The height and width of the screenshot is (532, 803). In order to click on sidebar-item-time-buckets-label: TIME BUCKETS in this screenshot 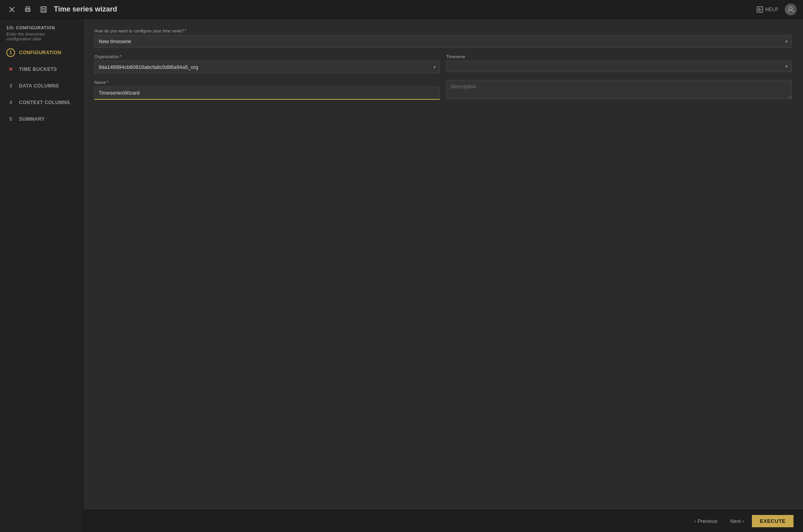, I will do `click(38, 69)`.